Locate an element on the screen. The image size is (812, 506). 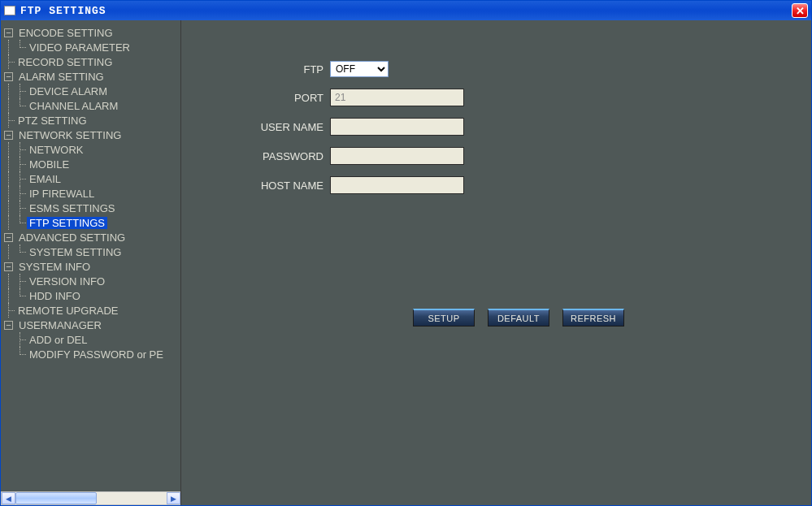
tree-label: MODIFY PASSWORD or PE is located at coordinates (96, 354).